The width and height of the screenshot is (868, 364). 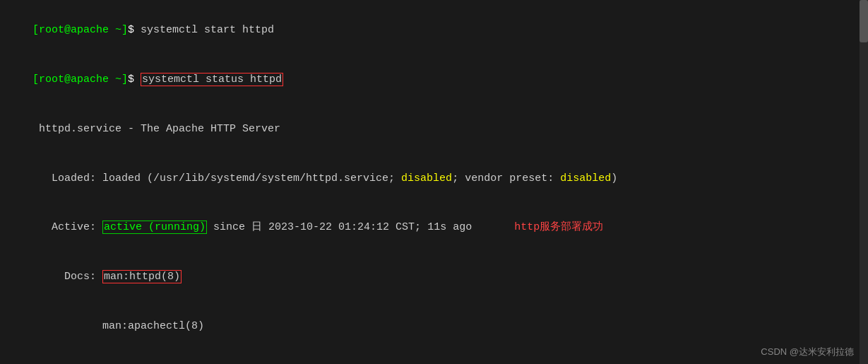 What do you see at coordinates (131, 79) in the screenshot?
I see `prompt-dollar-2: $` at bounding box center [131, 79].